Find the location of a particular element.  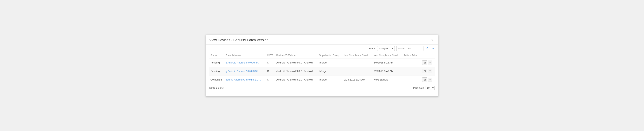

table-row: Pending g Android Android 8.0.0 AY5X C A… is located at coordinates (322, 62).